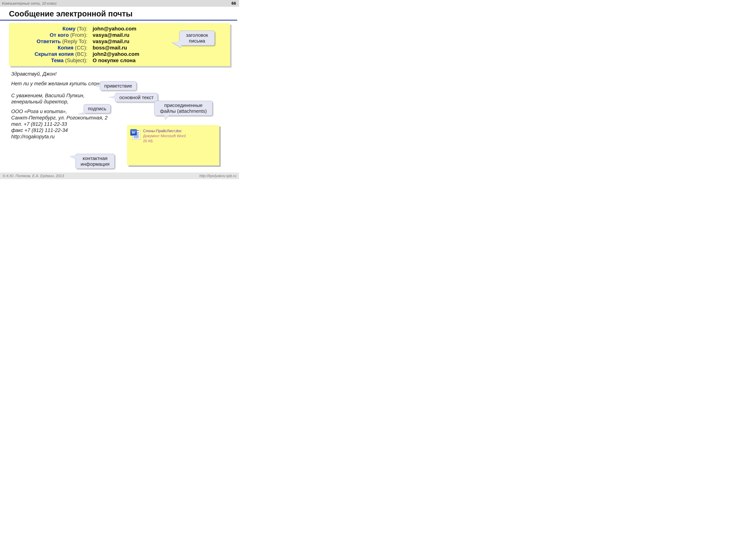 The image size is (747, 560). Describe the element at coordinates (50, 29) in the screenshot. I see `header-label-to: Кому (To):` at that location.